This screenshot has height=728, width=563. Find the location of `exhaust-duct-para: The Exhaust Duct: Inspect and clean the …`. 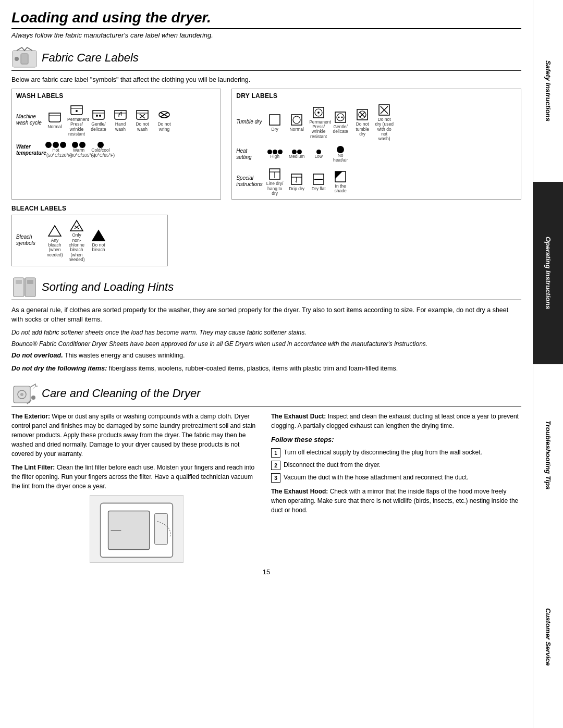

exhaust-duct-para: The Exhaust Duct: Inspect and clean the … is located at coordinates (396, 421).